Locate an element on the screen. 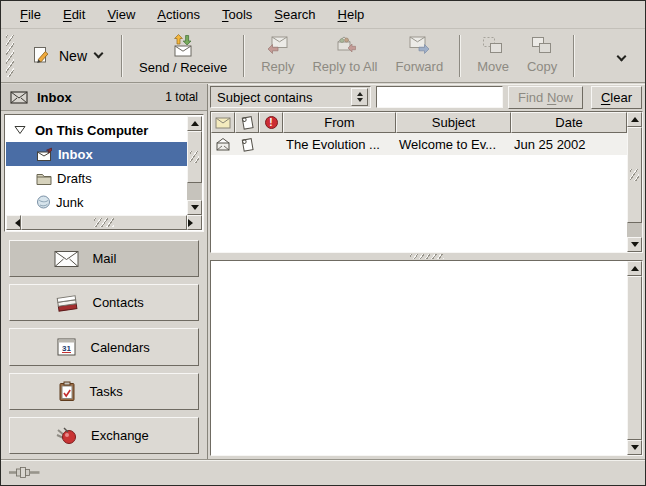 This screenshot has height=486, width=646. tree-node-on-this-computer: On This Computer is located at coordinates (96, 130).